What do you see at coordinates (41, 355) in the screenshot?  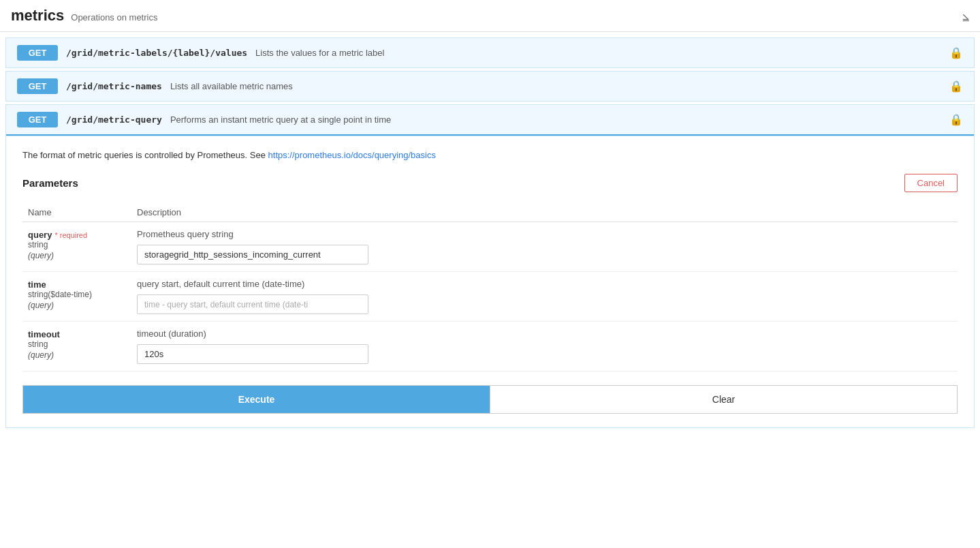 I see `param-context-timeout: (query)` at bounding box center [41, 355].